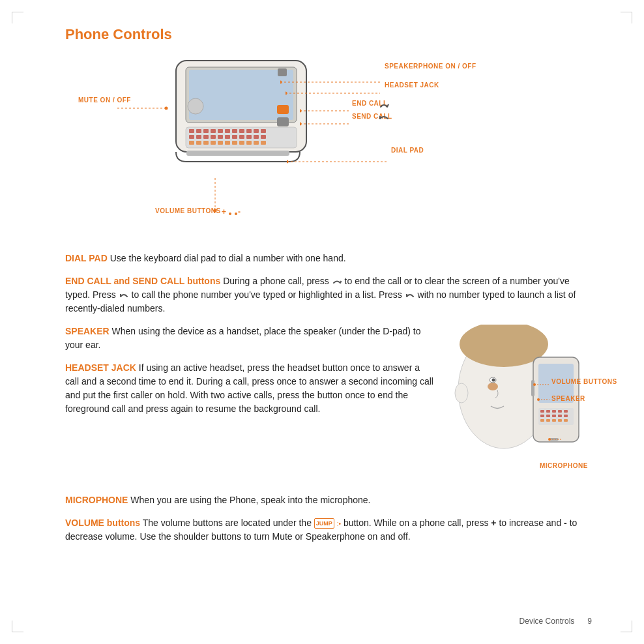  I want to click on keyword-dial-pad: DIAL PAD, so click(86, 258).